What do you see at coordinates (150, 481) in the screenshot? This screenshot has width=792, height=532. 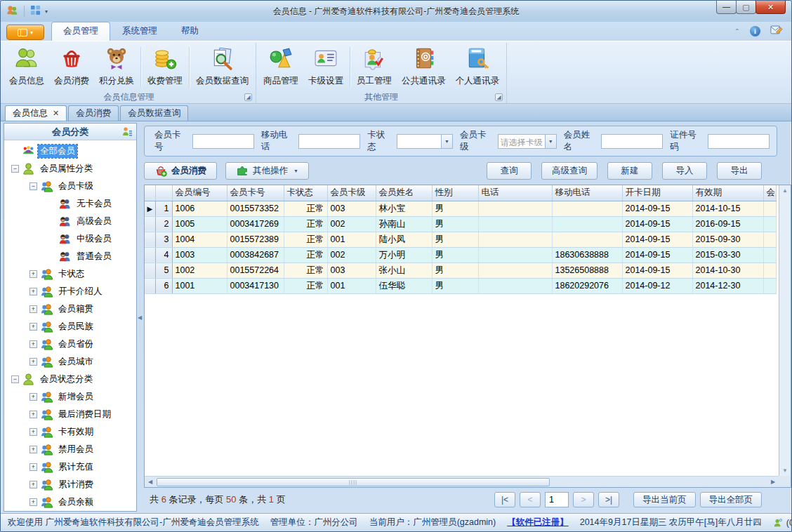 I see `scroll-left-icon: ◀` at bounding box center [150, 481].